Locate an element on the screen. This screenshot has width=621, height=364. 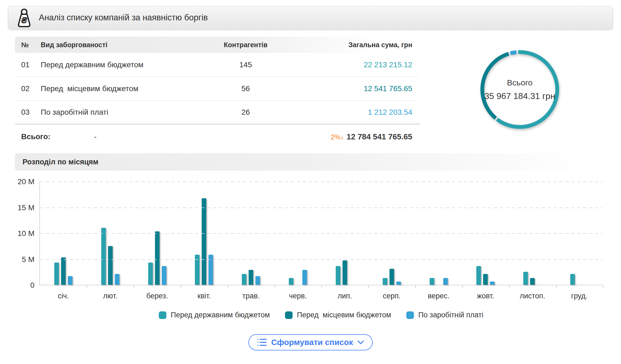
month-label: берез. is located at coordinates (157, 296).